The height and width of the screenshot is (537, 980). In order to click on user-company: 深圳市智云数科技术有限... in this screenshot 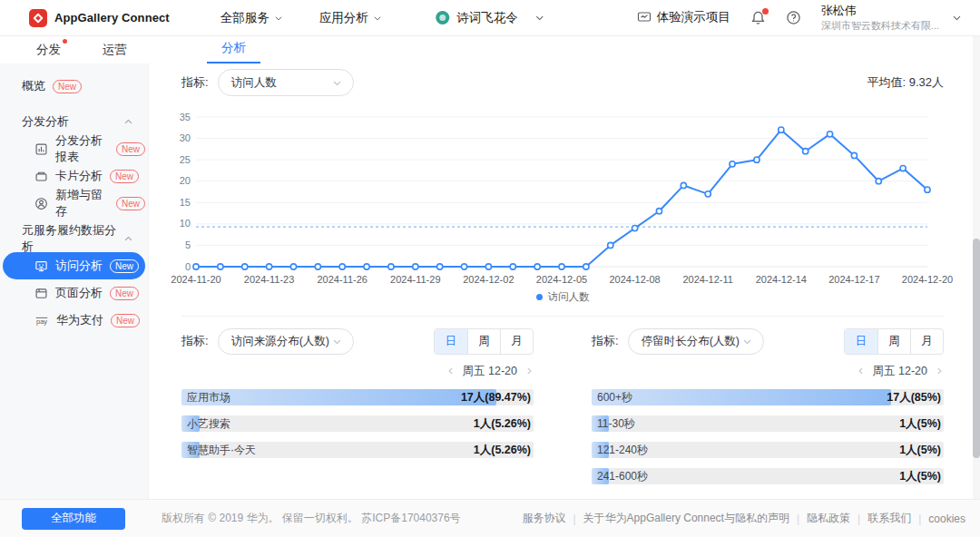, I will do `click(880, 25)`.